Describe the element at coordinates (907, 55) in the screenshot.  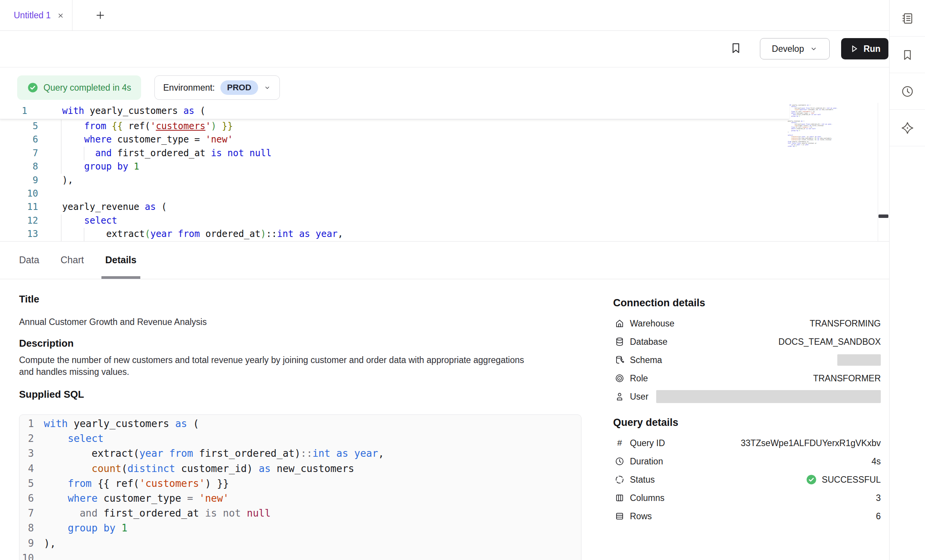
I see `rail-button-bookmark` at that location.